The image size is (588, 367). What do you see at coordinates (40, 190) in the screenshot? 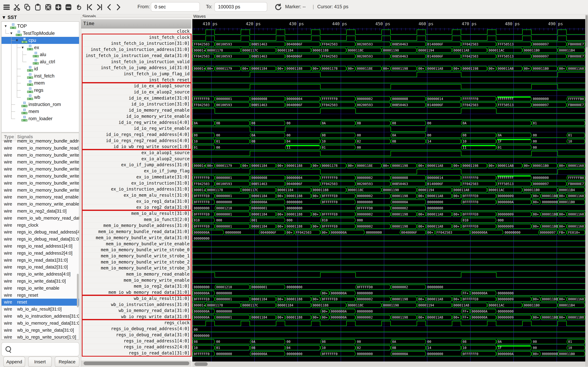
I see `signal-table-row-mem_io_memory_bundle_write_strobe_3: wiremem_io_memory_bundle_write_strobe_3` at bounding box center [40, 190].